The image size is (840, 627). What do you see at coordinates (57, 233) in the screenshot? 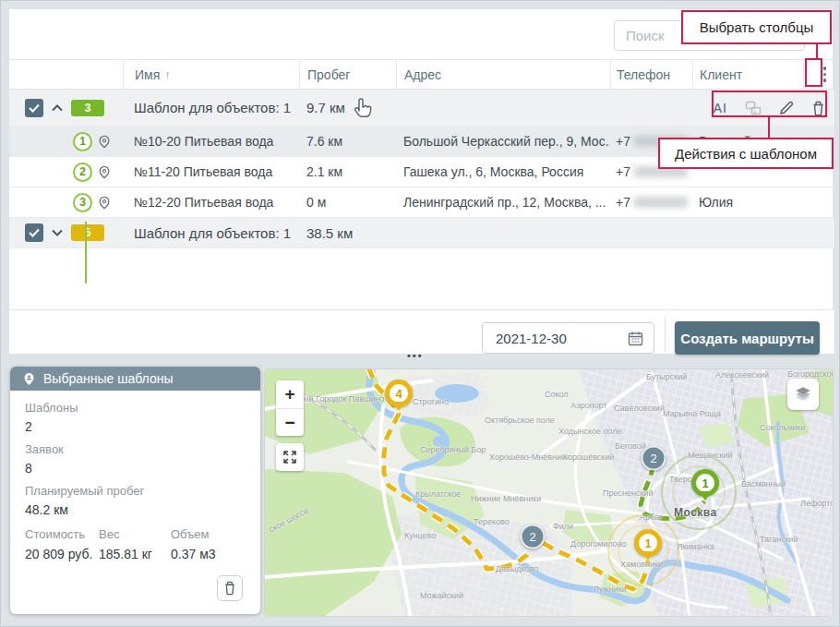
I see `expand-chevron-down-icon` at bounding box center [57, 233].